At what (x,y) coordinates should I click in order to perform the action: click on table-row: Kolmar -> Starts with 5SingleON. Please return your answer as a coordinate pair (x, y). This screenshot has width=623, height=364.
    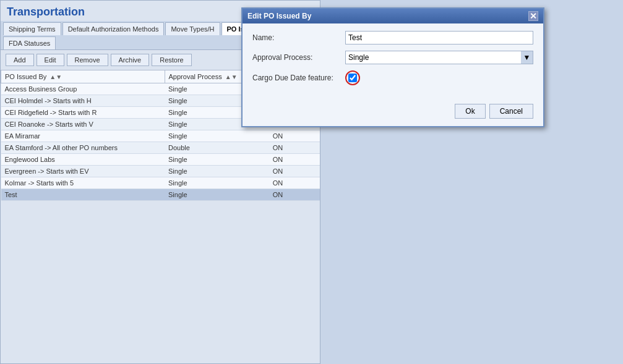
    Looking at the image, I should click on (161, 183).